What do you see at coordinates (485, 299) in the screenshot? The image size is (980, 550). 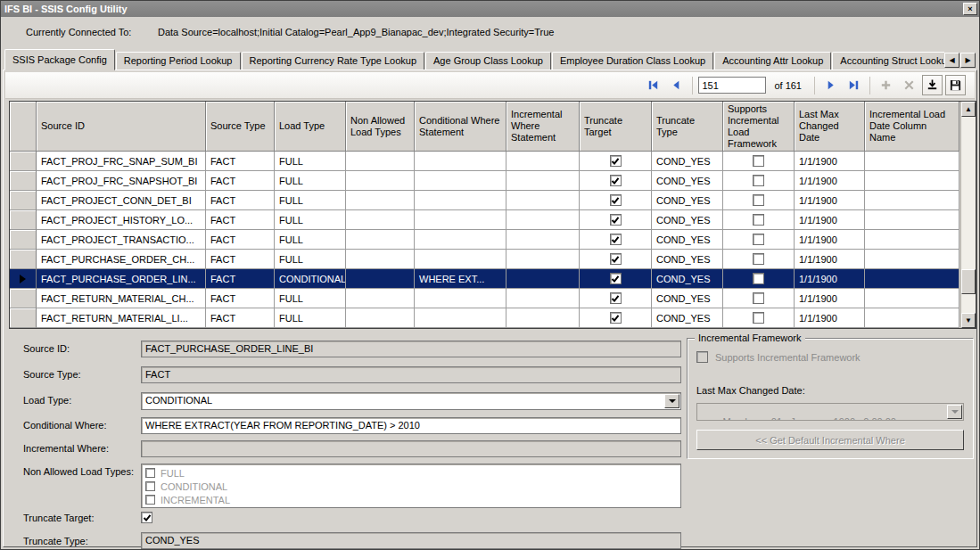 I see `table-row: FACT_RETURN_MATERIAL_CH...FACTFULLCOND_Y…` at bounding box center [485, 299].